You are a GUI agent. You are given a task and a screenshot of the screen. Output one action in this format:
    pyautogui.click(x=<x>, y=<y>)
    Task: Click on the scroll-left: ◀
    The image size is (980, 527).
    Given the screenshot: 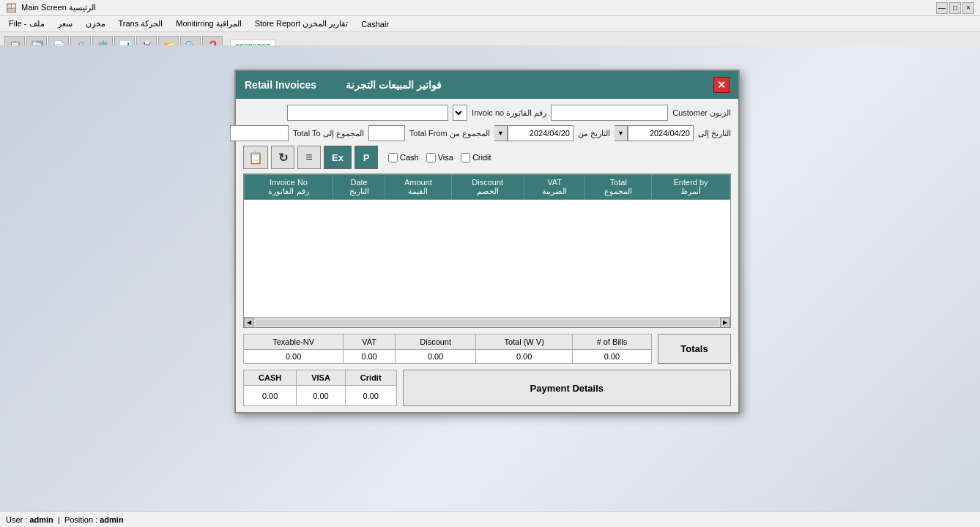 What is the action you would take?
    pyautogui.click(x=249, y=323)
    